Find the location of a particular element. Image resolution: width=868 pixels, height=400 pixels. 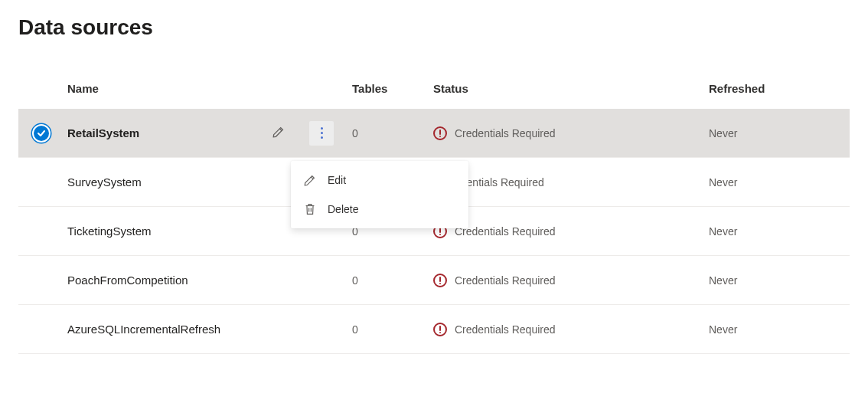

table-header-row: Name Tables Status Refreshed is located at coordinates (434, 88).